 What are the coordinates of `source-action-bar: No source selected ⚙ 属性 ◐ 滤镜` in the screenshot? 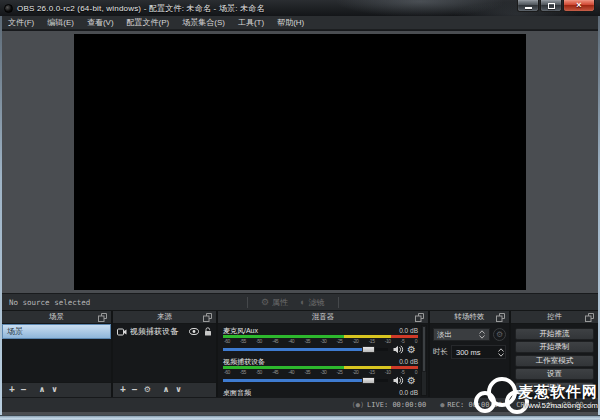 It's located at (300, 302).